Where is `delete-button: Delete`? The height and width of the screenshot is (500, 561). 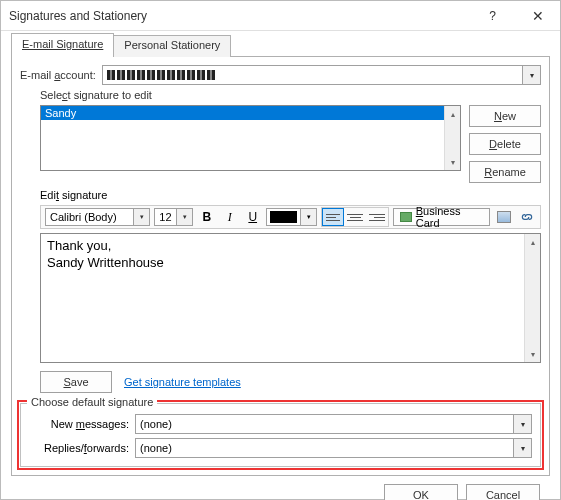
delete-button: Delete is located at coordinates (505, 144).